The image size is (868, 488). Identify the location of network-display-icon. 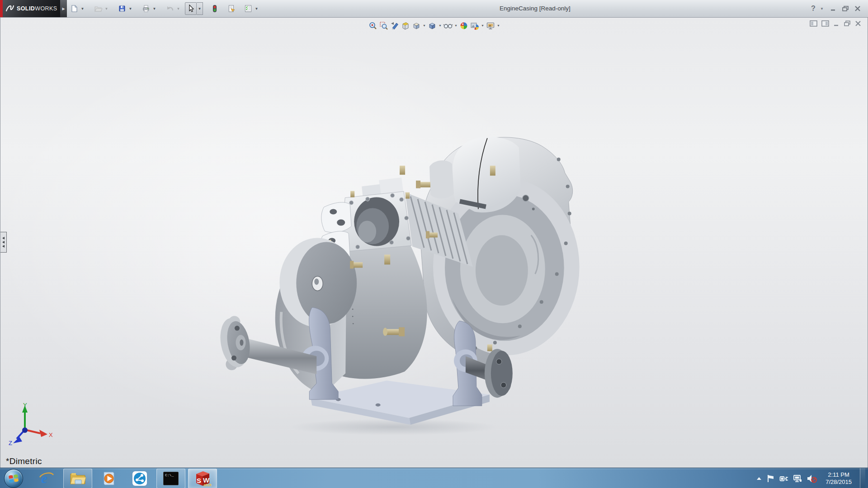
(797, 479).